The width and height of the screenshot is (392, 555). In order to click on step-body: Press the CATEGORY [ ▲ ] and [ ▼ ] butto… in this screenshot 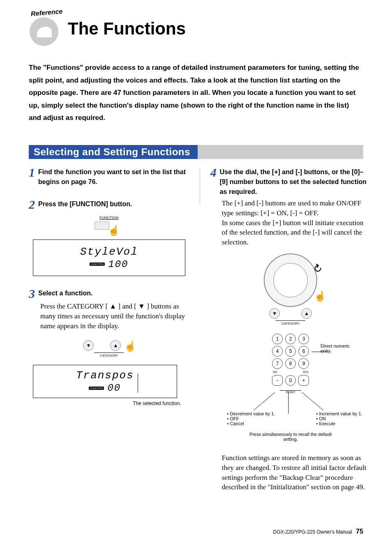, I will do `click(115, 316)`.